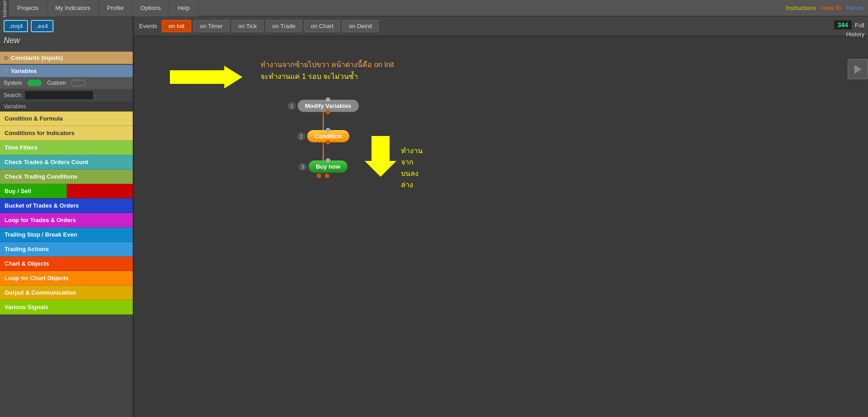 Image resolution: width=868 pixels, height=417 pixels. Describe the element at coordinates (303, 167) in the screenshot. I see `node-3-number: 3` at that location.